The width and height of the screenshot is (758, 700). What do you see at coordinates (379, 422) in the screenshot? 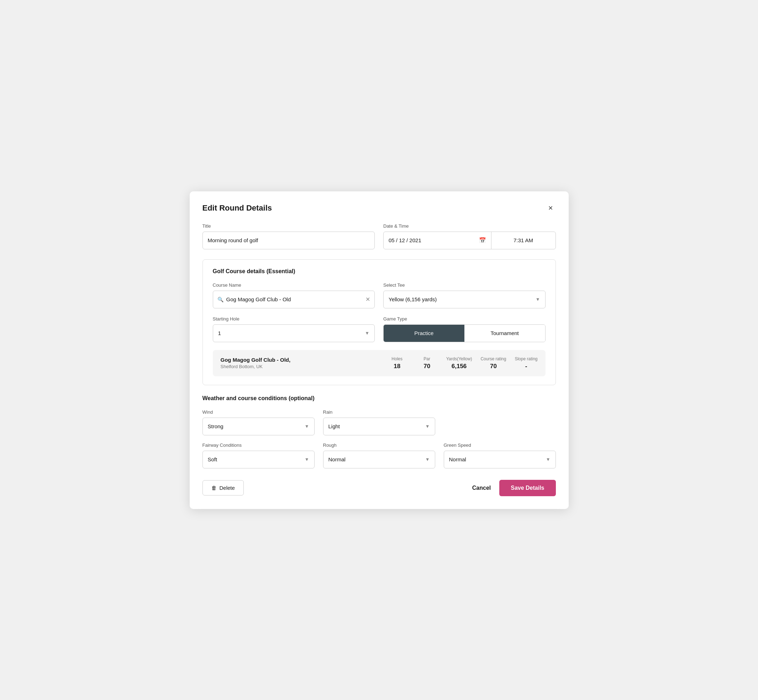
I see `rain-group: Rain Light ▼` at bounding box center [379, 422].